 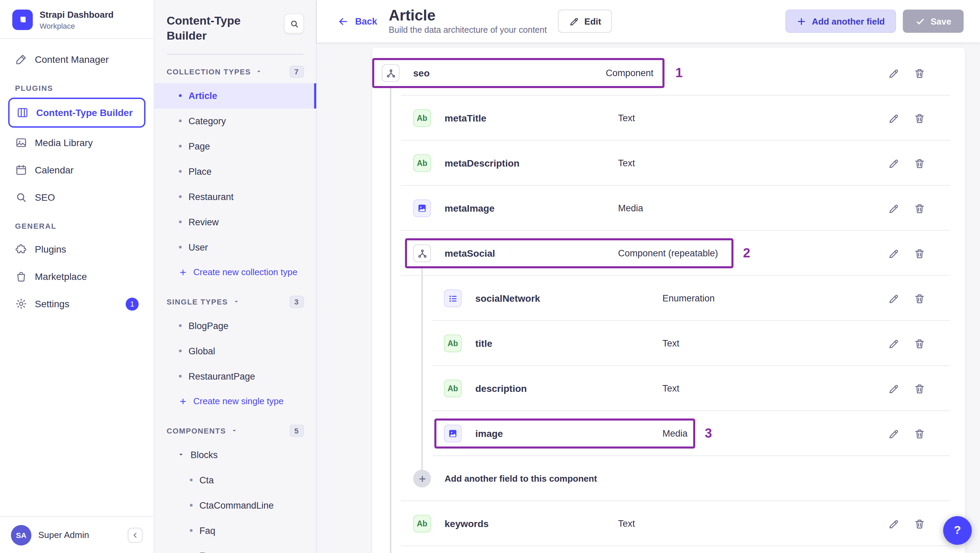 What do you see at coordinates (52, 304) in the screenshot?
I see `sidebar-item-label: Settings` at bounding box center [52, 304].